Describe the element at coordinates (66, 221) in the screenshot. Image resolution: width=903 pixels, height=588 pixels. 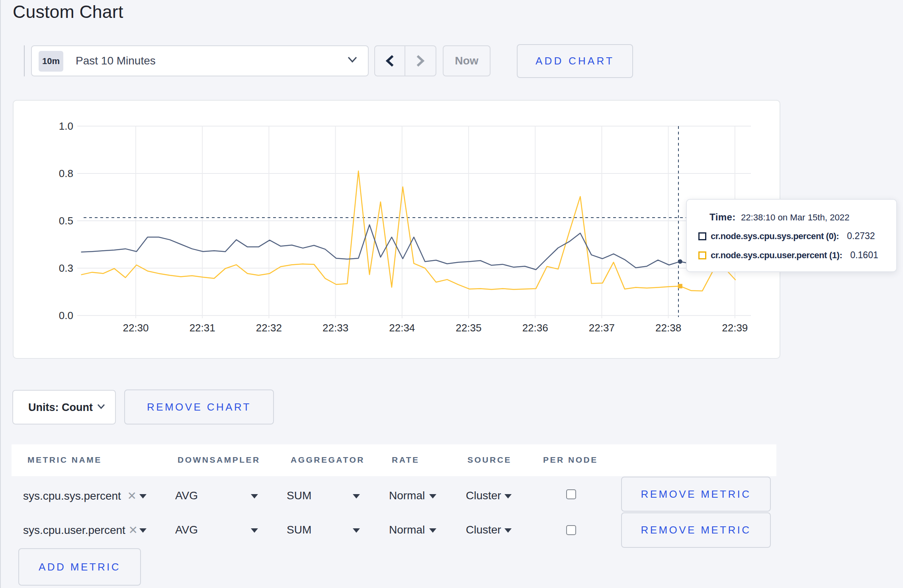
I see `svg-text: 0.5` at that location.